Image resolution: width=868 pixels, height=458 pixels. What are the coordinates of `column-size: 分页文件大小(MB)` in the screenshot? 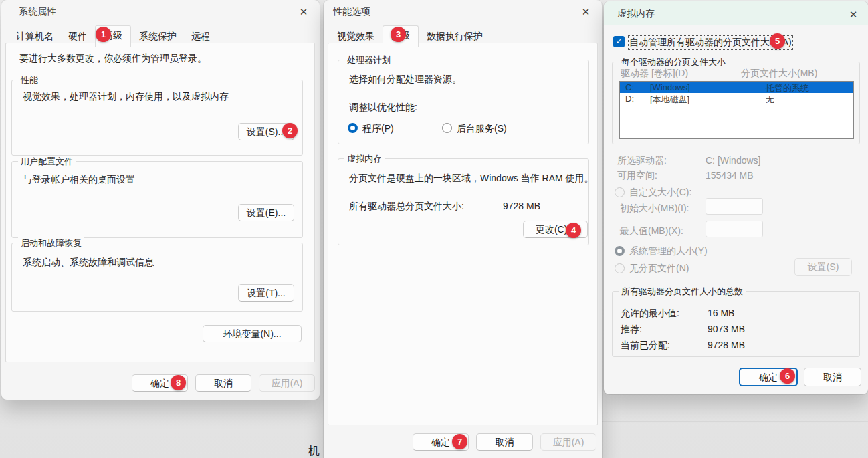 It's located at (779, 74).